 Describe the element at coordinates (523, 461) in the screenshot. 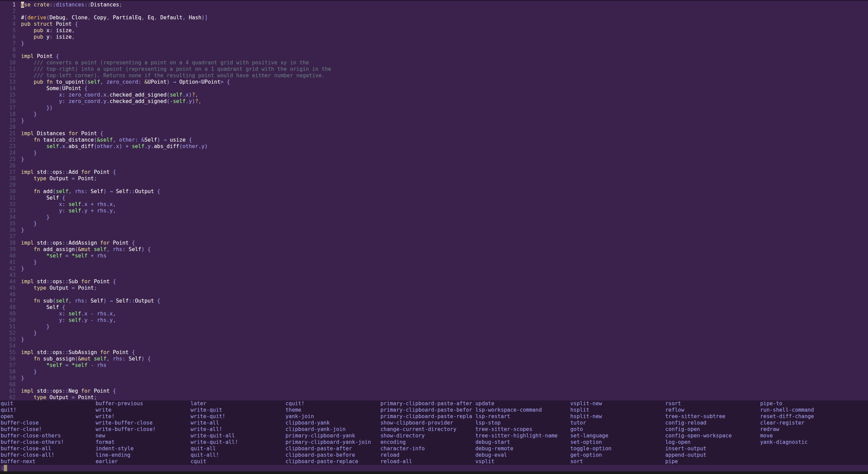

I see `menu-item-vsplit: vsplit` at that location.